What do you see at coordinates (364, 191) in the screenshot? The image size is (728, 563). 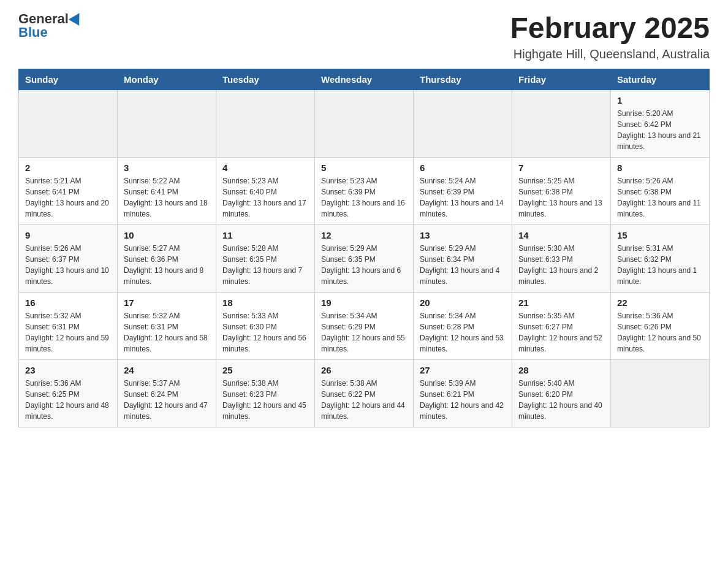 I see `calendar-cell: 5Sunrise: 5:23 AM Sunset: 6:39 PM Daylig…` at bounding box center [364, 191].